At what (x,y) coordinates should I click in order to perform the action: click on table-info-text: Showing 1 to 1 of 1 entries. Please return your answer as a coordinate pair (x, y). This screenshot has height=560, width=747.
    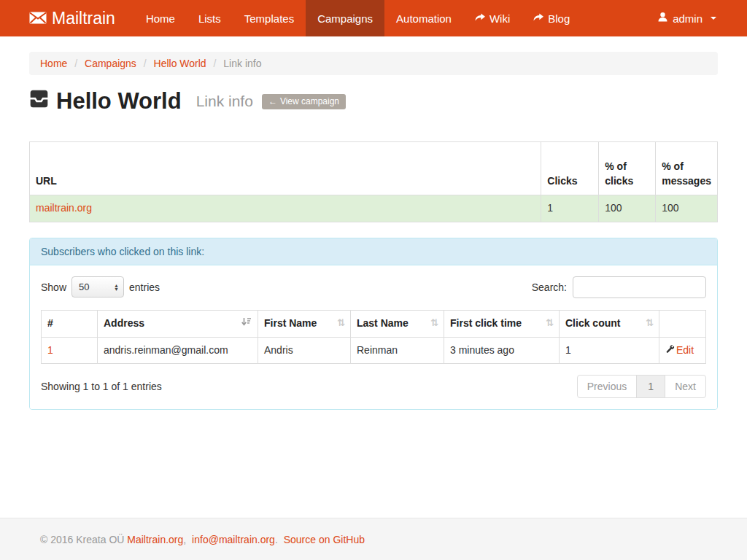
    Looking at the image, I should click on (101, 386).